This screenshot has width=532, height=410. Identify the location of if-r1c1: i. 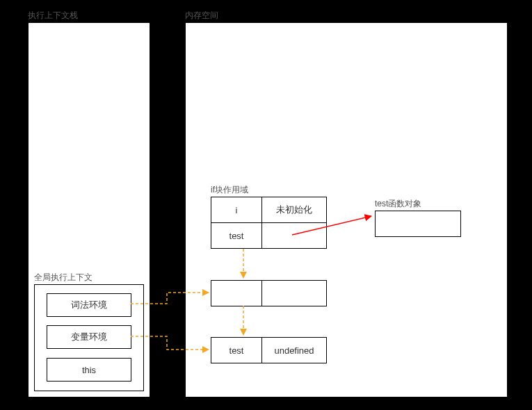
(236, 210).